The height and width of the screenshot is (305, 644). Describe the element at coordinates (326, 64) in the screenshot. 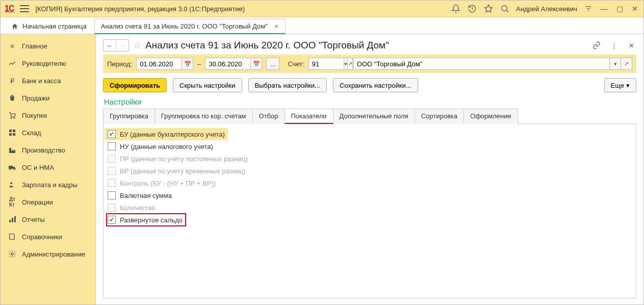

I see `account-input` at that location.